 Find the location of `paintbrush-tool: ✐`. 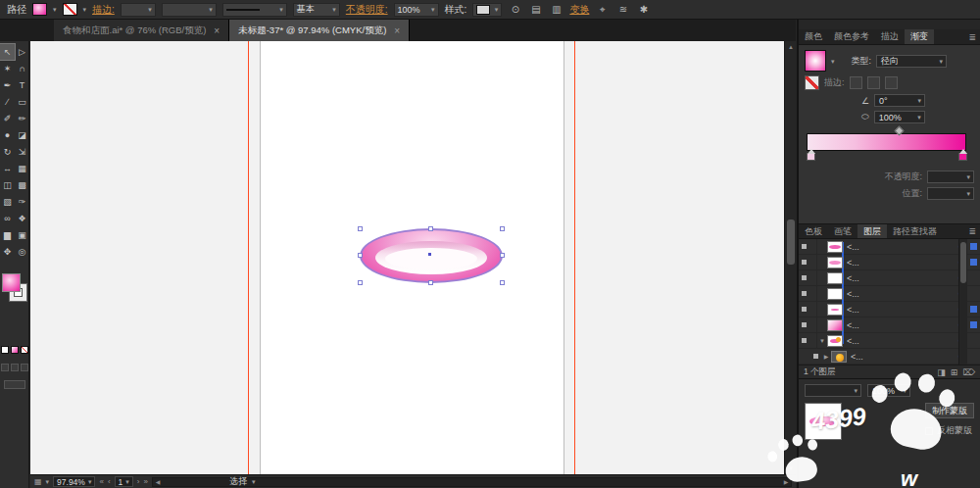

paintbrush-tool: ✐ is located at coordinates (8, 119).